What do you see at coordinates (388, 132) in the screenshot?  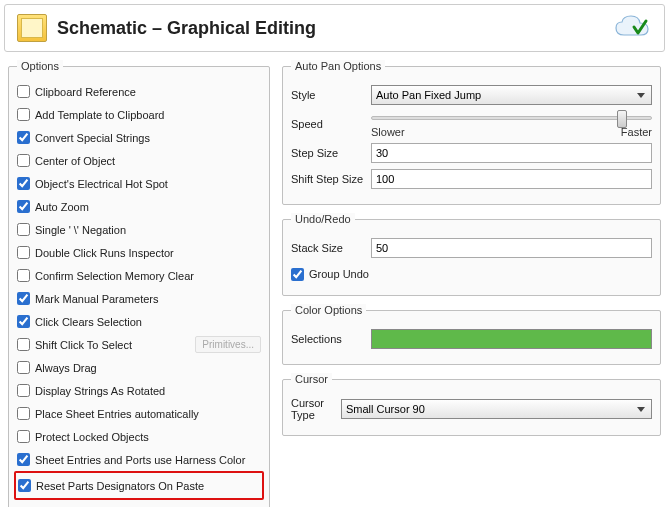 I see `slower-label: Slower` at bounding box center [388, 132].